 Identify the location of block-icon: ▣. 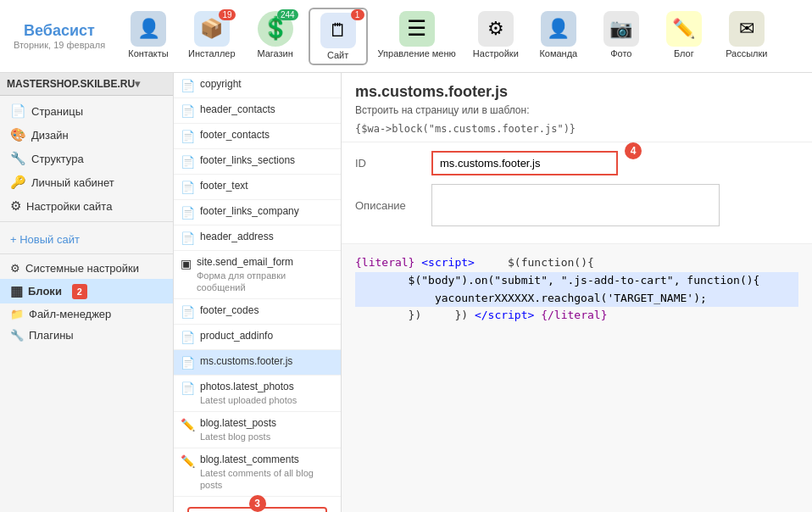
(186, 264).